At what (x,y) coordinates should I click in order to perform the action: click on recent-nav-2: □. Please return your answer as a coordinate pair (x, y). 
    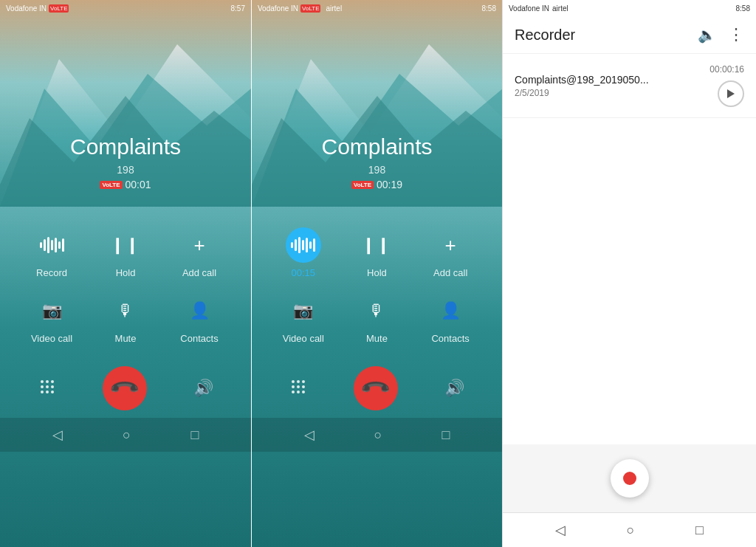
    Looking at the image, I should click on (446, 436).